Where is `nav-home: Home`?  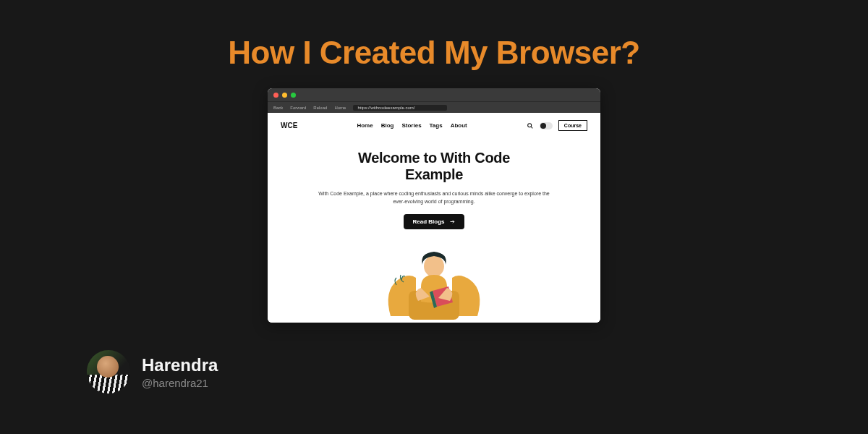
nav-home: Home is located at coordinates (365, 126).